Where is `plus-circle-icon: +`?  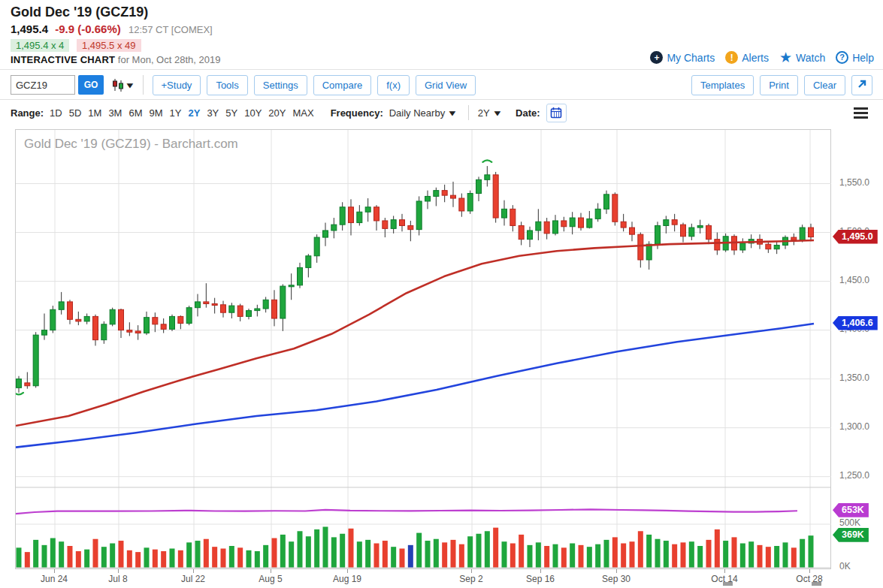 plus-circle-icon: + is located at coordinates (657, 57).